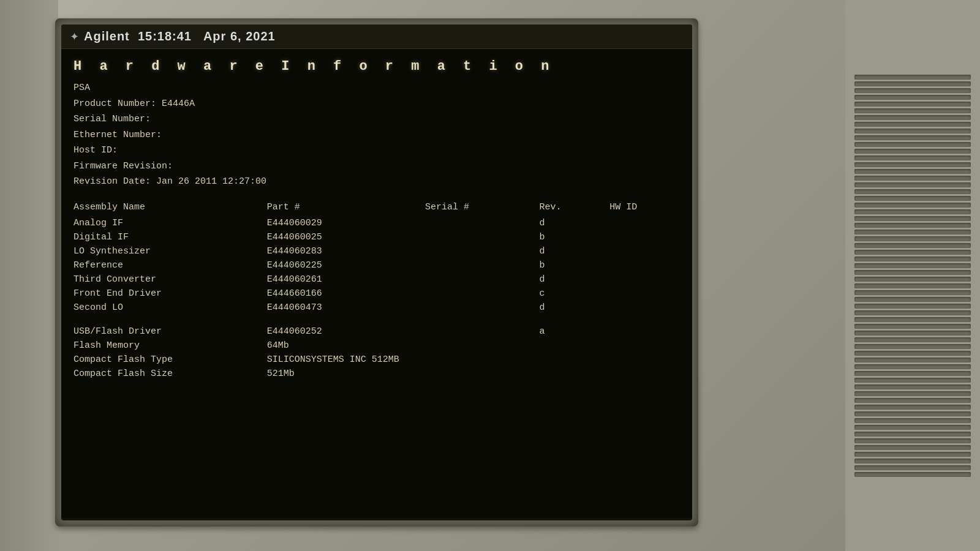 The height and width of the screenshot is (551, 980). What do you see at coordinates (913, 276) in the screenshot?
I see `right-vents` at bounding box center [913, 276].